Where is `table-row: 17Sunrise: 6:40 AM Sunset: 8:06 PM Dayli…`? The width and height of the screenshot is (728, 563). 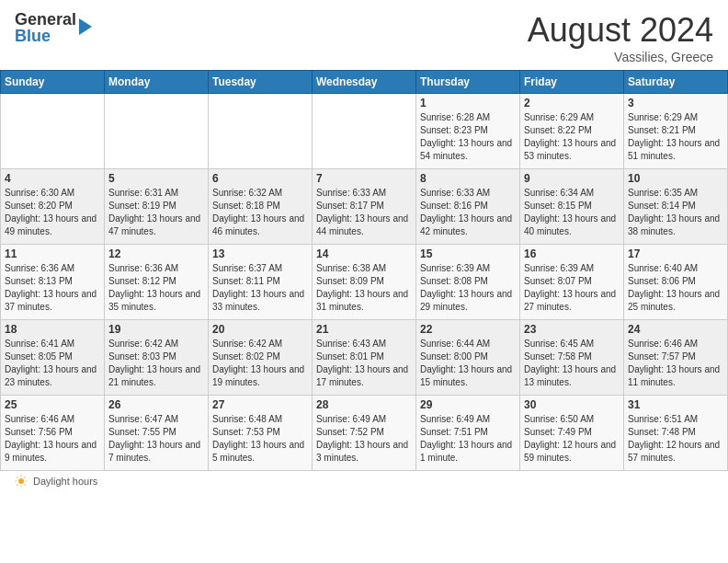
table-row: 17Sunrise: 6:40 AM Sunset: 8:06 PM Dayli… is located at coordinates (677, 282).